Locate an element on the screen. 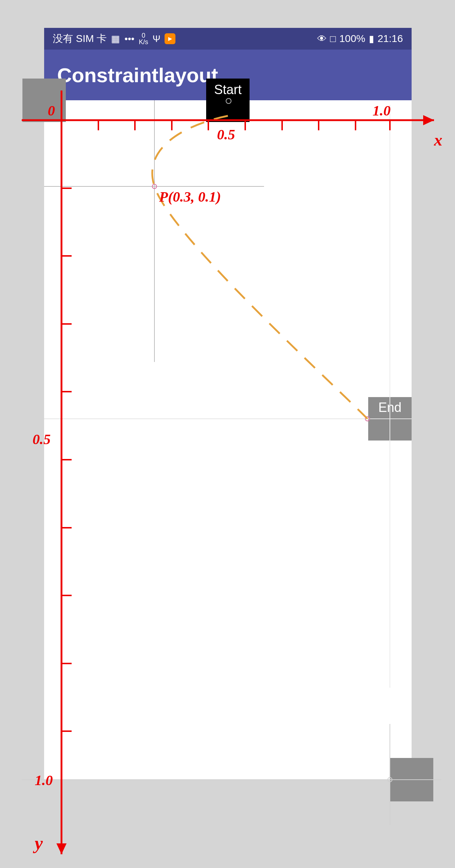  axis-xend-label: 1.0 is located at coordinates (382, 111).